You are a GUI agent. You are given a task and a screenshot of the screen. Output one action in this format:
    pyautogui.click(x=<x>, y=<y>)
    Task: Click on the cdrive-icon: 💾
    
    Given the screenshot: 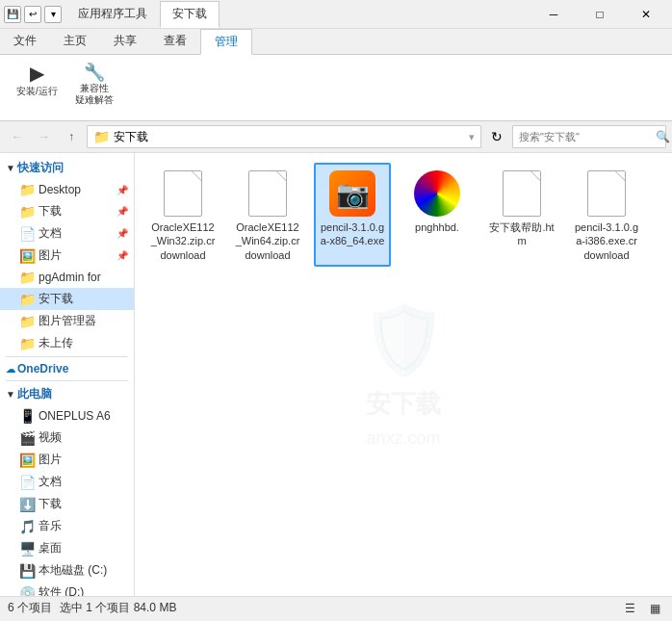 What is the action you would take?
    pyautogui.click(x=27, y=571)
    